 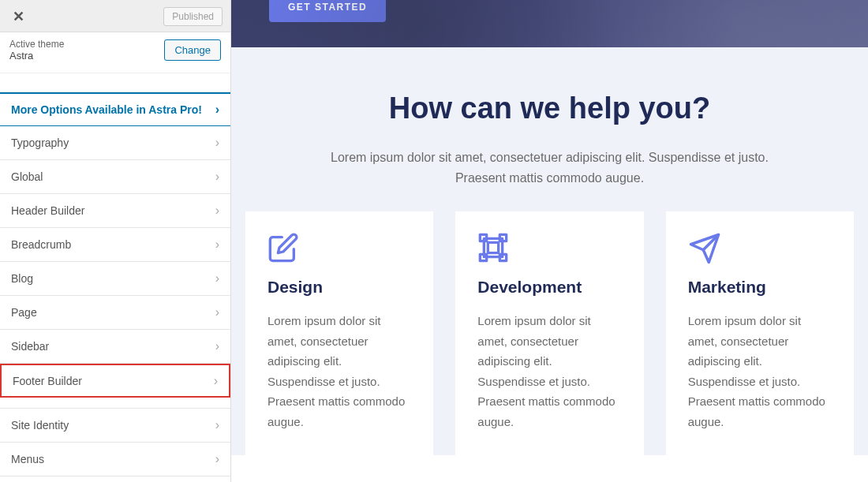 I want to click on get-started-button: GET STARTED, so click(x=327, y=11).